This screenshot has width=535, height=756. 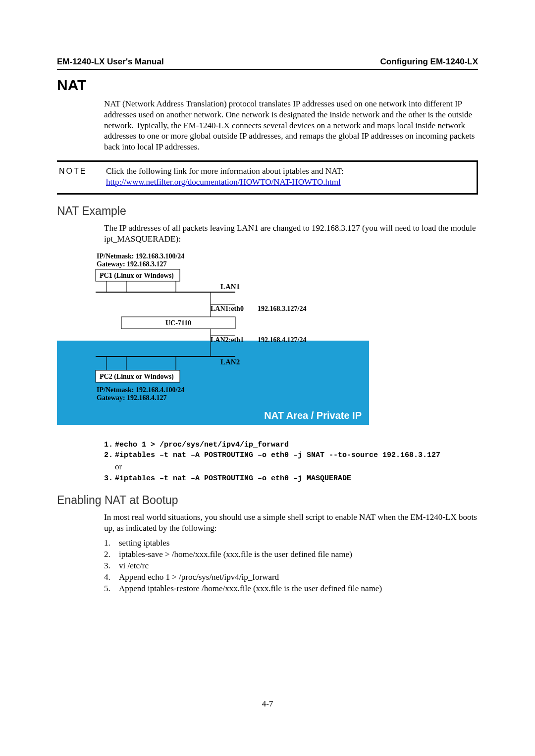 I want to click on pc2-box-label: PC2 (Linux or Windows), so click(x=137, y=377).